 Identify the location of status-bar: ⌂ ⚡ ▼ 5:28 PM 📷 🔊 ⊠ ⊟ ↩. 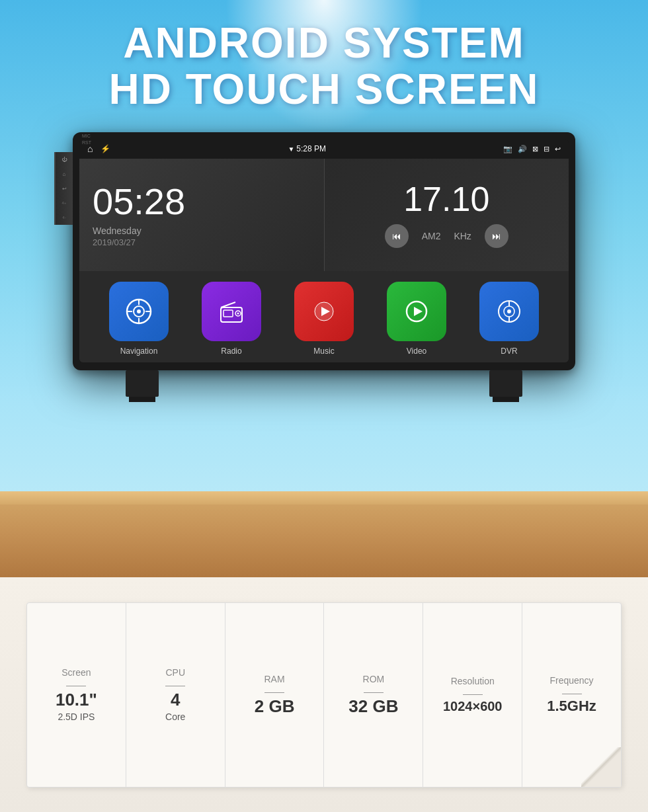
(324, 149).